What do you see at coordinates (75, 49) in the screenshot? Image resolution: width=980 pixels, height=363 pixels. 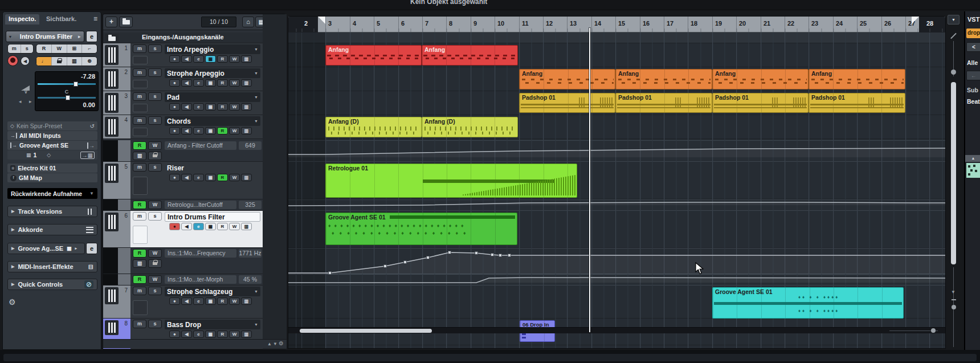 I see `open-parts-button: ⊞` at bounding box center [75, 49].